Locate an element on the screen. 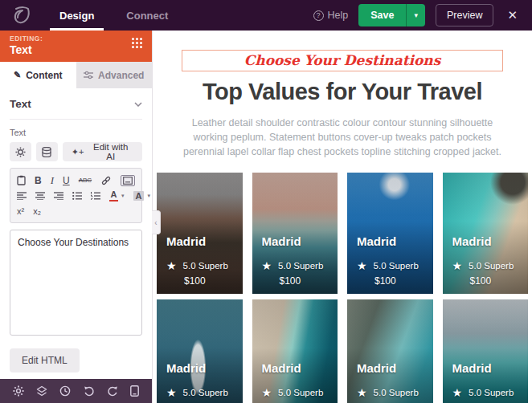 The image size is (532, 403). close-icon: ✕ is located at coordinates (513, 15).